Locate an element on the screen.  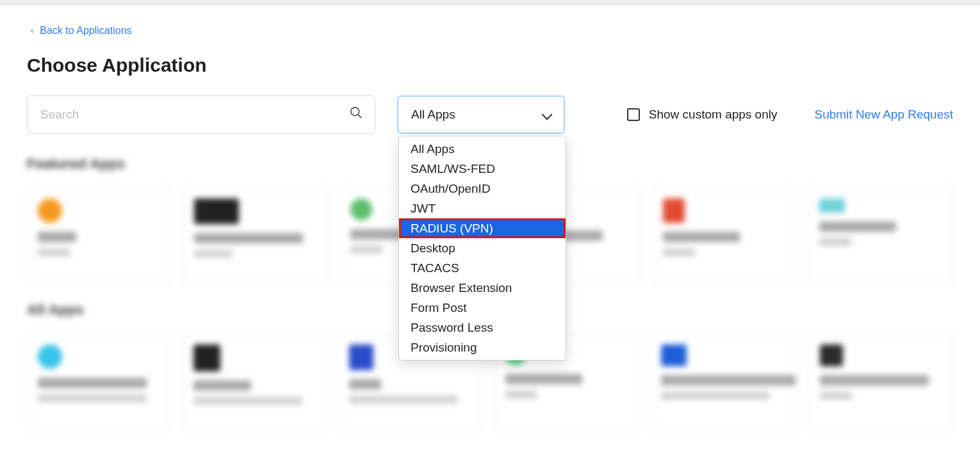
app-type-selected-label: All Apps is located at coordinates (433, 115).